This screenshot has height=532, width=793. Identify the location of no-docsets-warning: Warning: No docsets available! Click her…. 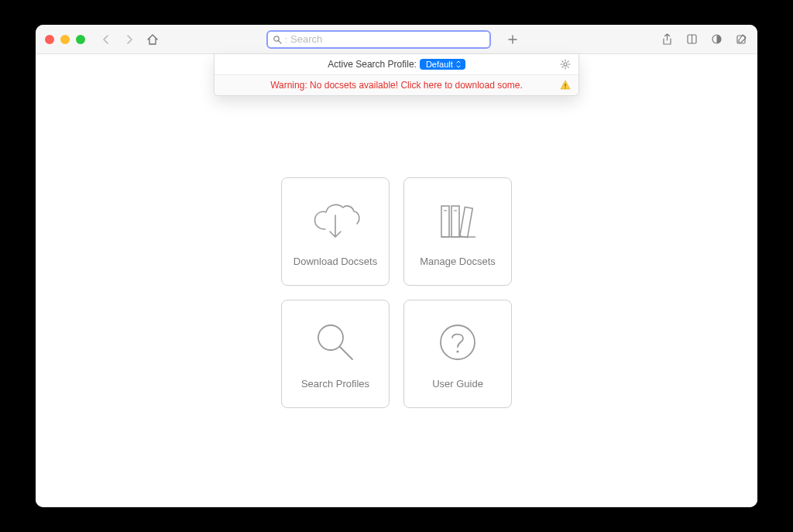
(396, 85).